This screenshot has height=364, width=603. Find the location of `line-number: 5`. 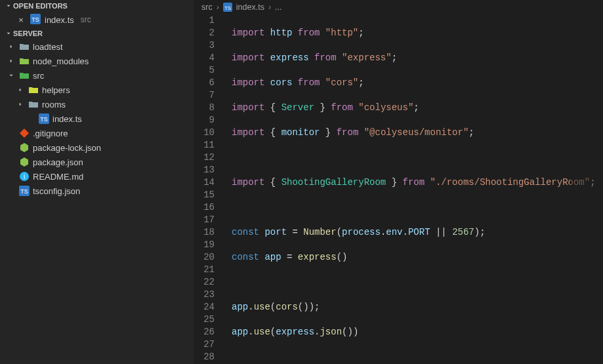

line-number: 5 is located at coordinates (204, 71).